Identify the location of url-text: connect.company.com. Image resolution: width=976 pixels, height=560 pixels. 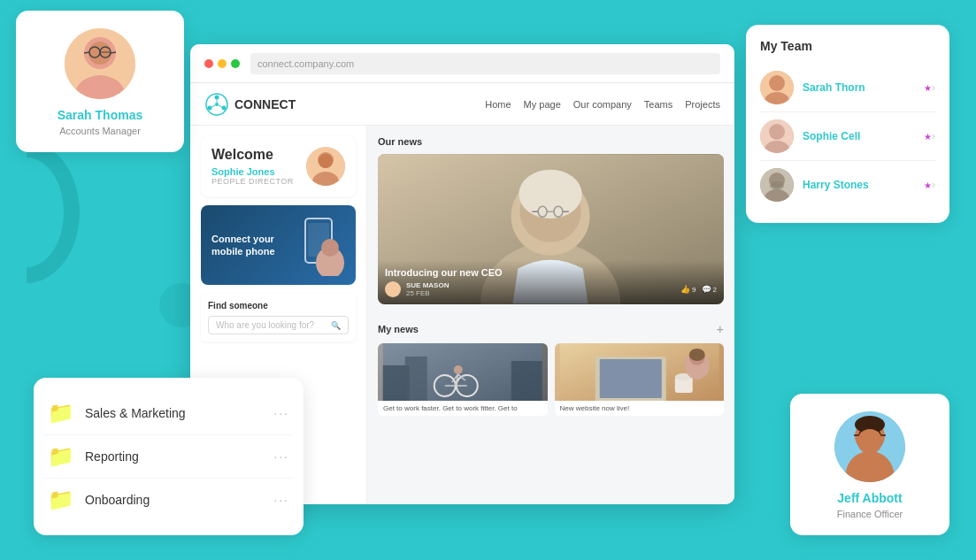
(306, 64).